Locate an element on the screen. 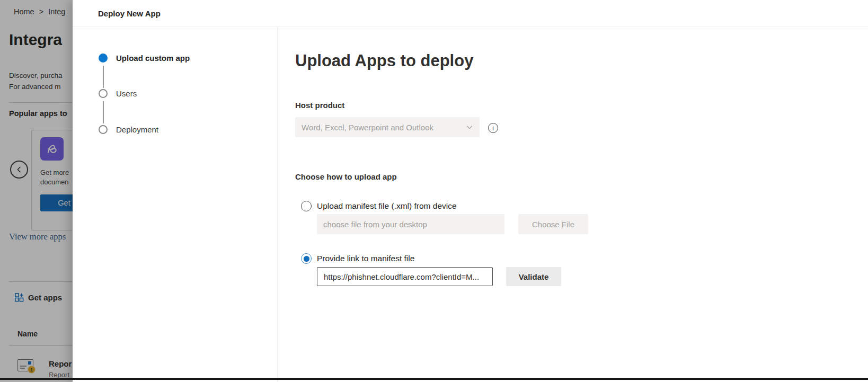 The image size is (868, 382). radio-upload-label: Upload manifest file (.xml) from device is located at coordinates (387, 206).